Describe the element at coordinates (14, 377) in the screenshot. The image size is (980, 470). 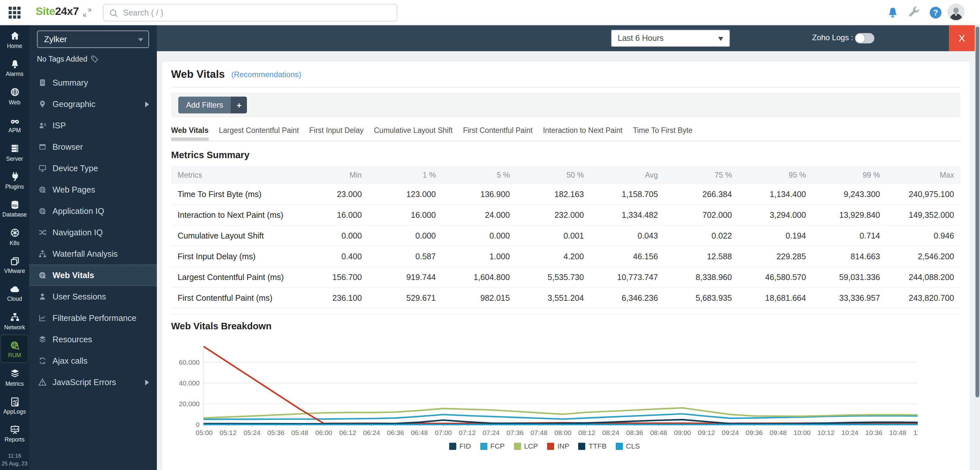
I see `rail-item-metrics: Metrics` at that location.